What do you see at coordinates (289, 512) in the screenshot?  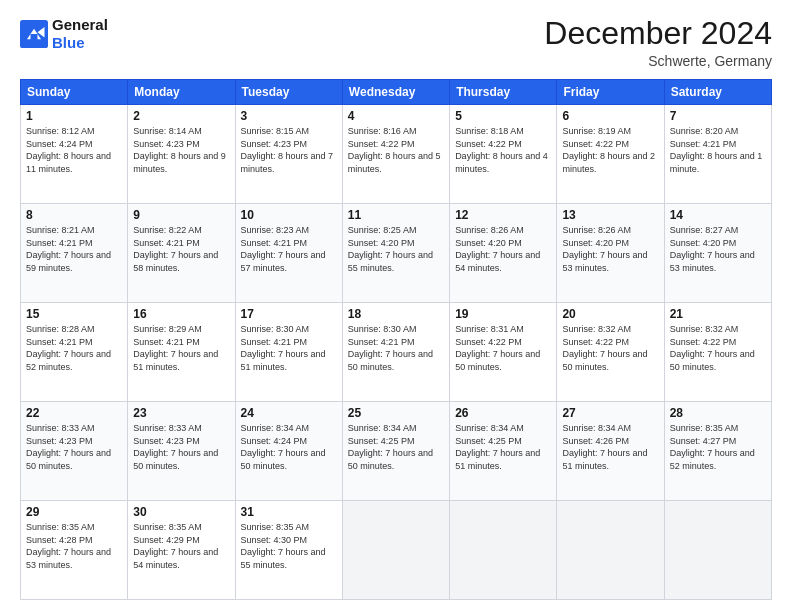 I see `day-number: 31` at bounding box center [289, 512].